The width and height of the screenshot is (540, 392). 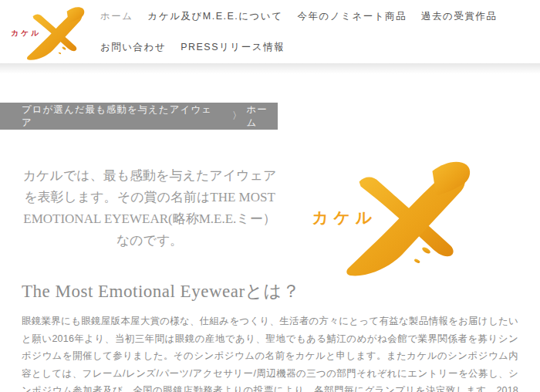 I want to click on breadcrumb-home-link: ホーム, so click(x=262, y=117).